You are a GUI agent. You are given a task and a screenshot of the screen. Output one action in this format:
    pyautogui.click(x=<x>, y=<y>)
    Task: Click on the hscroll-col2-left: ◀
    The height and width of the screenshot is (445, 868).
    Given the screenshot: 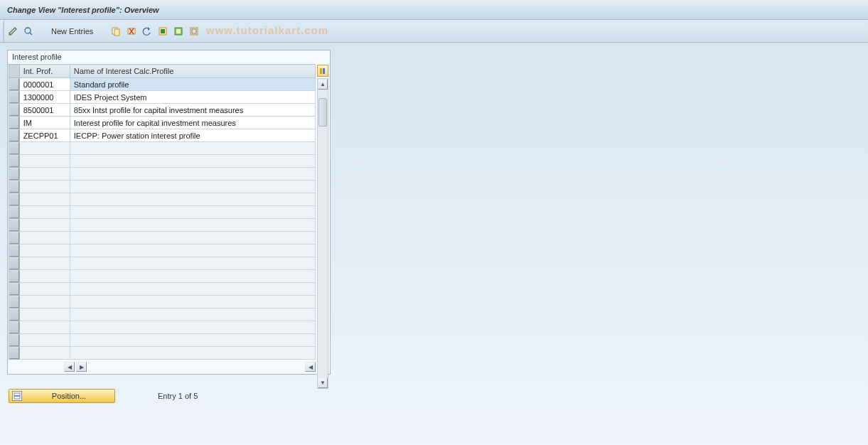 What is the action you would take?
    pyautogui.click(x=310, y=367)
    